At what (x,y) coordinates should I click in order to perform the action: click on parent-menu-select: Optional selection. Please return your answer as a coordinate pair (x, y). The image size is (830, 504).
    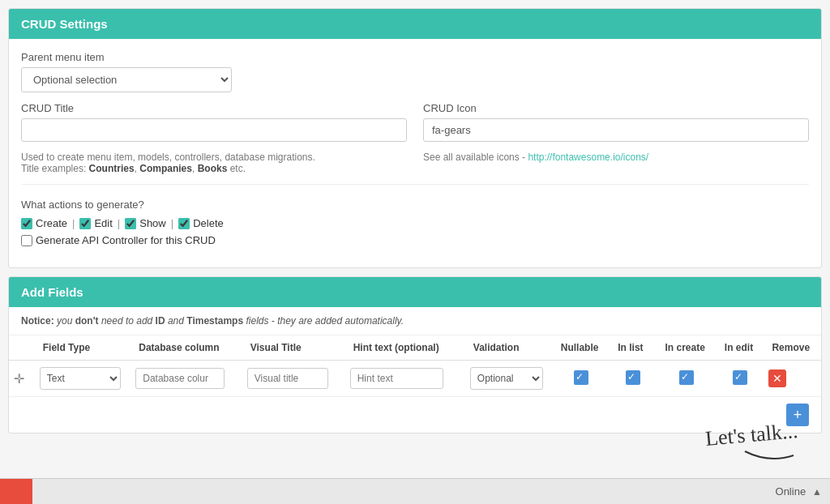
    Looking at the image, I should click on (126, 79).